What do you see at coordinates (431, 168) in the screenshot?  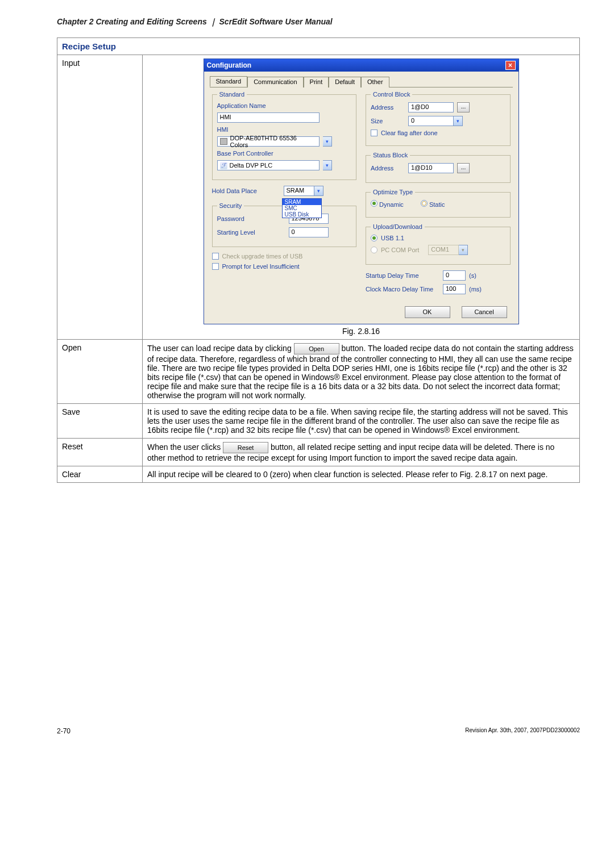 I see `sb-address-input: 1@D10` at bounding box center [431, 168].